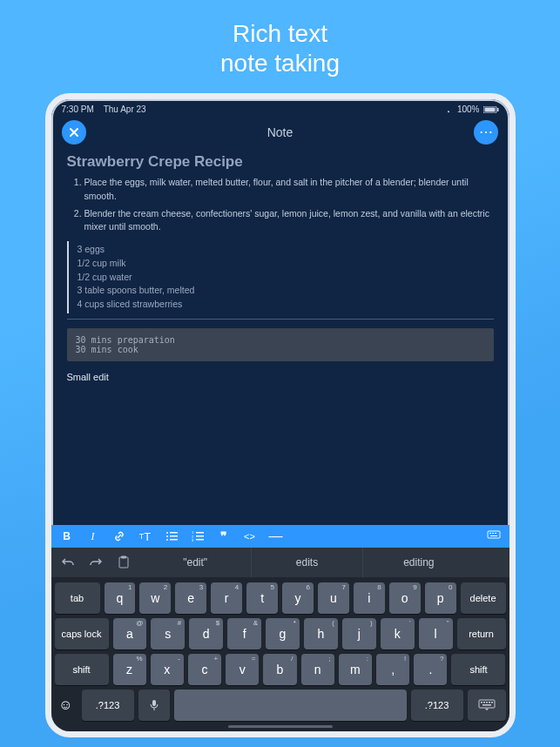 The image size is (560, 747). I want to click on key-j: j), so click(359, 634).